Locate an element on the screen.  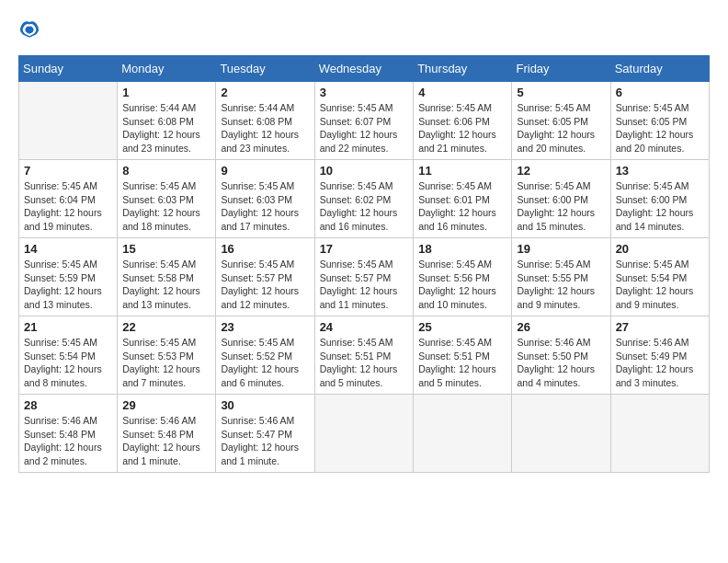
calendar-week-4: 21Sunrise: 5:45 AM Sunset: 5:54 PM Dayli… is located at coordinates (364, 355).